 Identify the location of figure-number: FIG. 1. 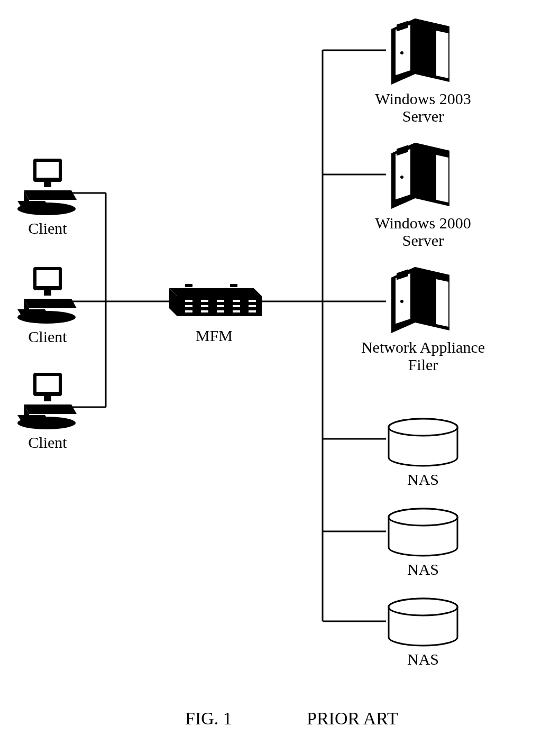
(208, 719).